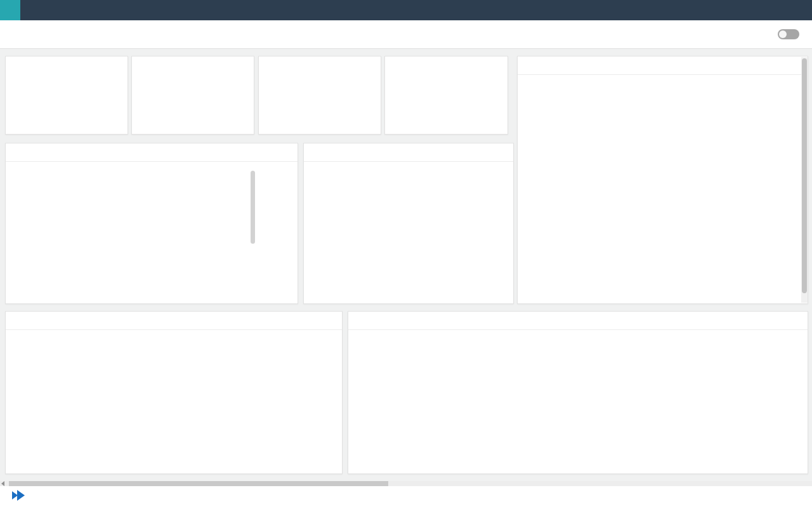  What do you see at coordinates (406, 484) in the screenshot?
I see `horizontal-scrollbar` at bounding box center [406, 484].